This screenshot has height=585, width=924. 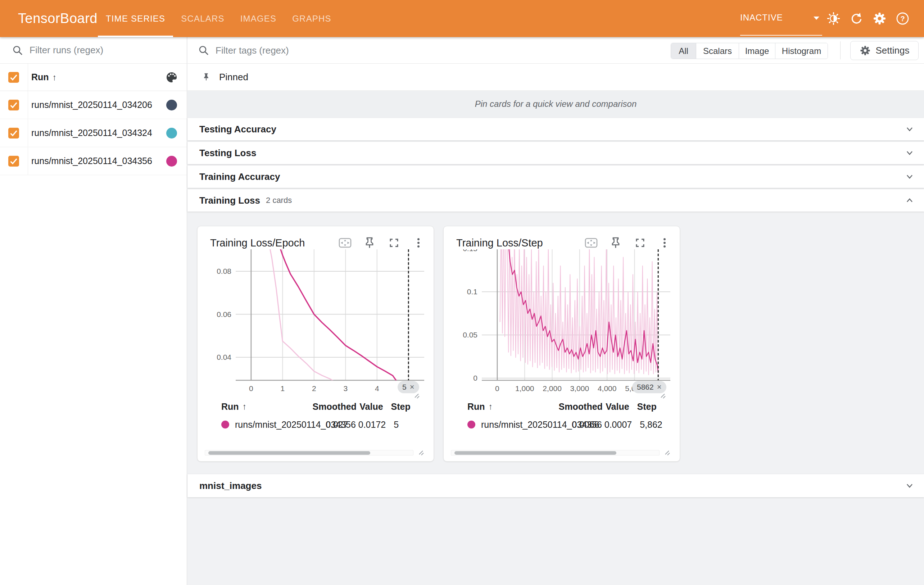 What do you see at coordinates (556, 176) in the screenshot?
I see `section-training-accuracy: Training Accuracy` at bounding box center [556, 176].